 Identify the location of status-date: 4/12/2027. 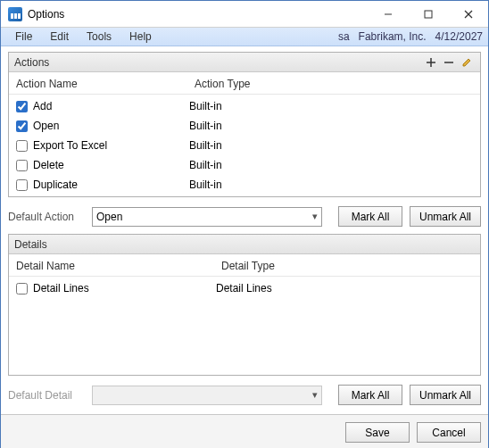
(459, 37).